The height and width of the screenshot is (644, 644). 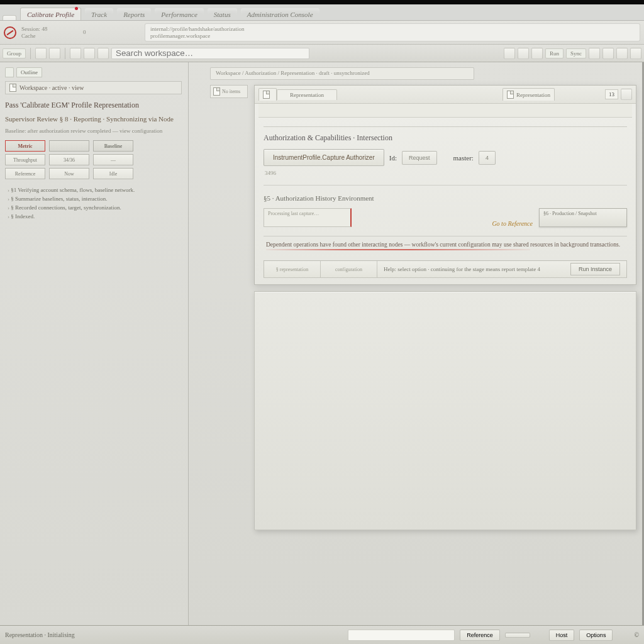 I want to click on tab-status: Status, so click(x=223, y=14).